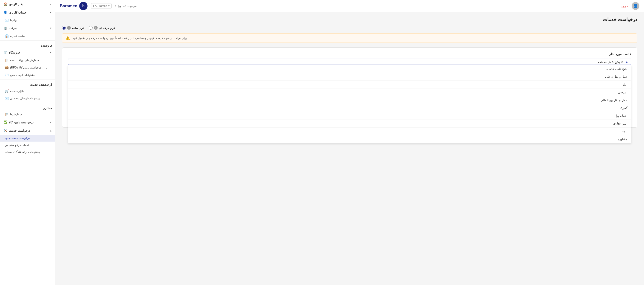 Image resolution: width=644 pixels, height=285 pixels. Describe the element at coordinates (25, 99) in the screenshot. I see `sidebar-item-label: پیشنهادات ارسال شده من` at that location.